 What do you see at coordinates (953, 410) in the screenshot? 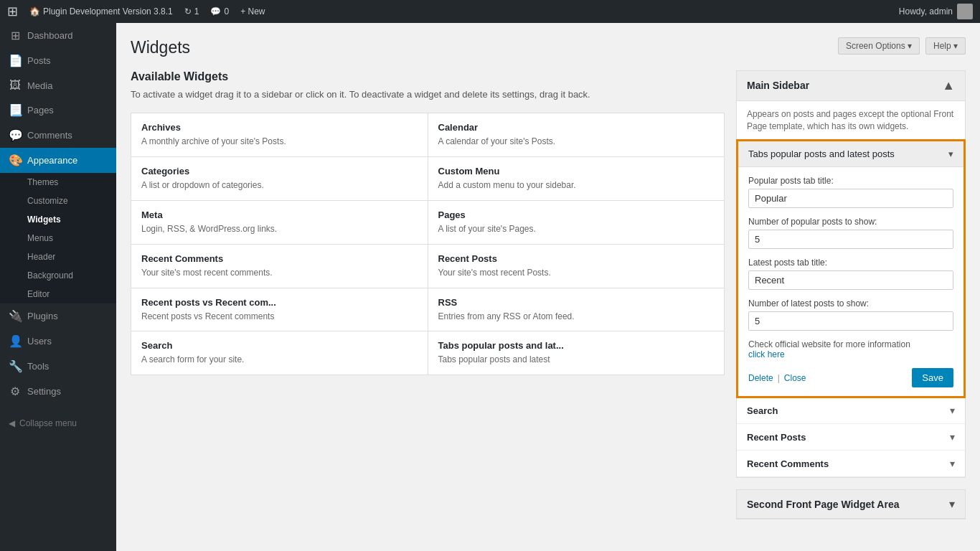
I see `search-widget-arrow-icon: ▾` at bounding box center [953, 410].